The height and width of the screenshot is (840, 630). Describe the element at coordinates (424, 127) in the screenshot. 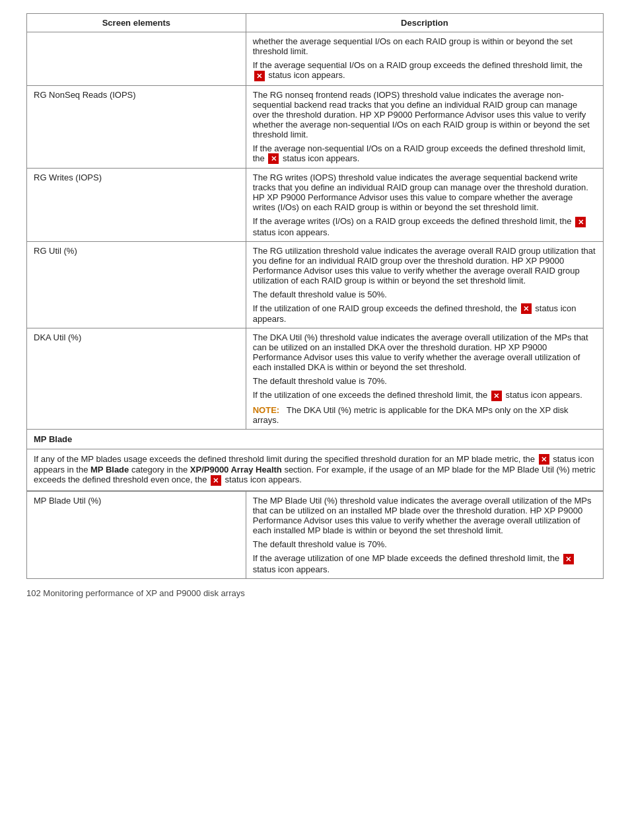

I see `row1-desc: The RG nonseq frontend reads (IOPS) thre…` at that location.